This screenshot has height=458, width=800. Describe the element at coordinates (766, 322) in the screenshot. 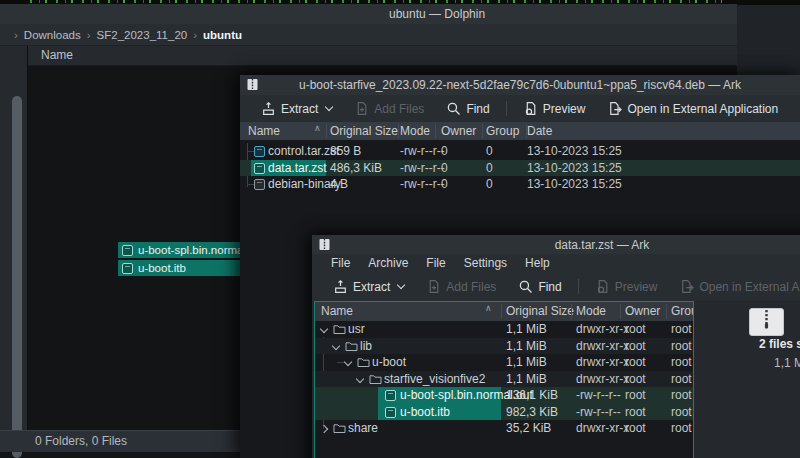

I see `zip-archive-icon` at that location.